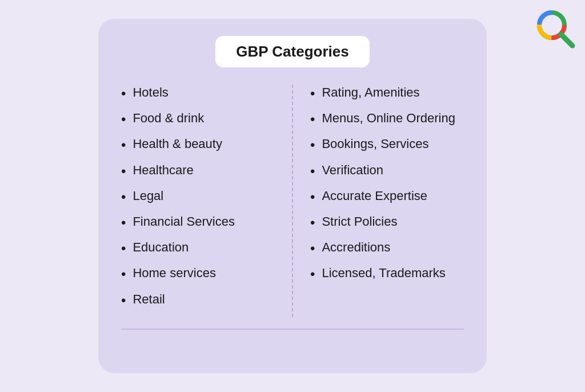  I want to click on list-item: Retail, so click(198, 301).